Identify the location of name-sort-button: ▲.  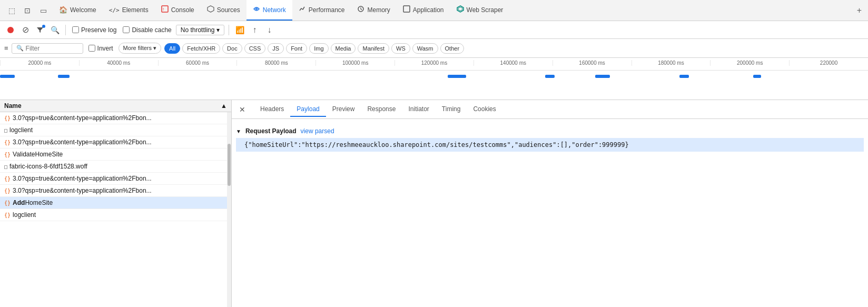
(224, 106).